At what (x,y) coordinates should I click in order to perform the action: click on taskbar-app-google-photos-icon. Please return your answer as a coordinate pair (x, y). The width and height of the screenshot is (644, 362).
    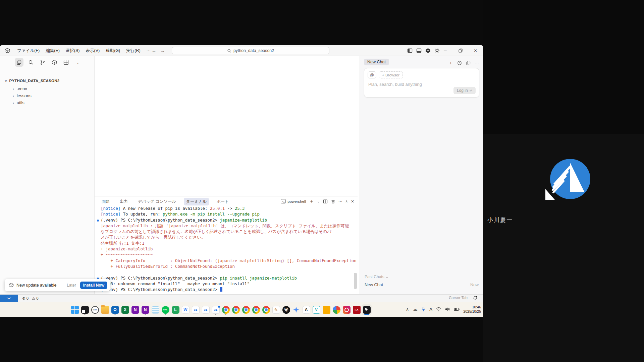
    Looking at the image, I should click on (336, 310).